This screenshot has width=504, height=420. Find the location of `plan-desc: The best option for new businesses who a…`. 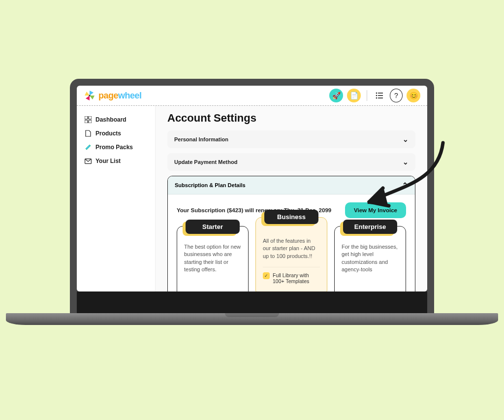

plan-desc: The best option for new businesses who a… is located at coordinates (213, 258).